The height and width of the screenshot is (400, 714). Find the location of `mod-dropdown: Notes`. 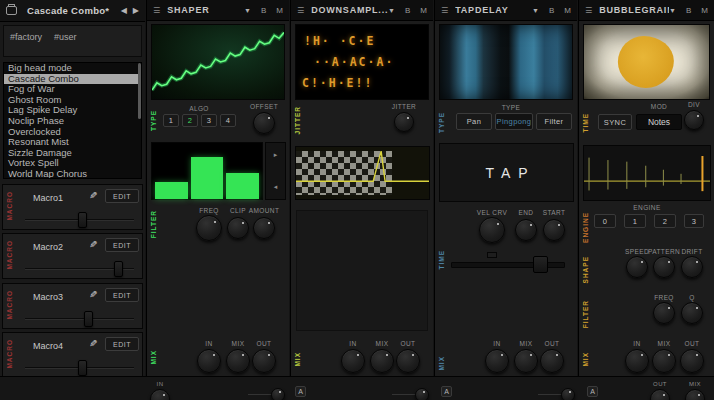

mod-dropdown: Notes is located at coordinates (659, 122).